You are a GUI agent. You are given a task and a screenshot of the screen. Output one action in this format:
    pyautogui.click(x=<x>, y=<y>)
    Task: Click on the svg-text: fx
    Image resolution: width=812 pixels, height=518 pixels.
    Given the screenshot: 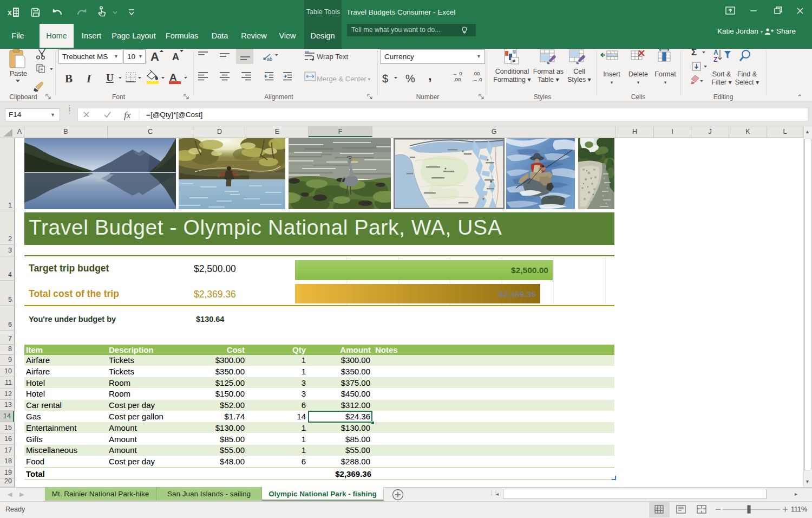 What is the action you would take?
    pyautogui.click(x=128, y=115)
    